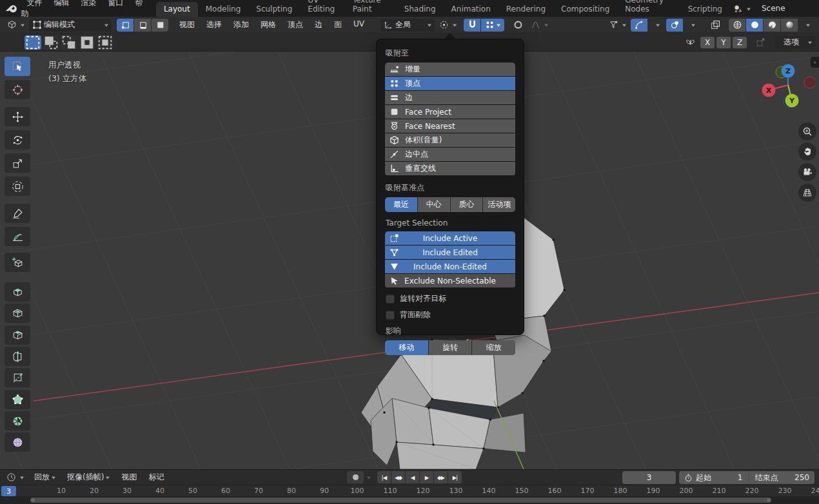  I want to click on menu-edit: 编辑, so click(61, 5).